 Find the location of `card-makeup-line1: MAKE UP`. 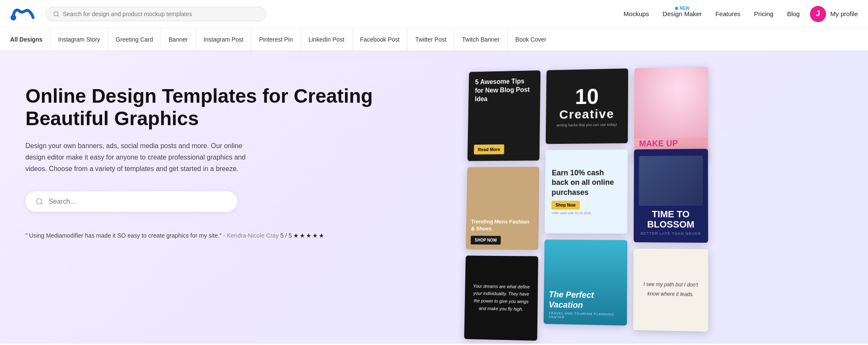

card-makeup-line1: MAKE UP is located at coordinates (671, 143).